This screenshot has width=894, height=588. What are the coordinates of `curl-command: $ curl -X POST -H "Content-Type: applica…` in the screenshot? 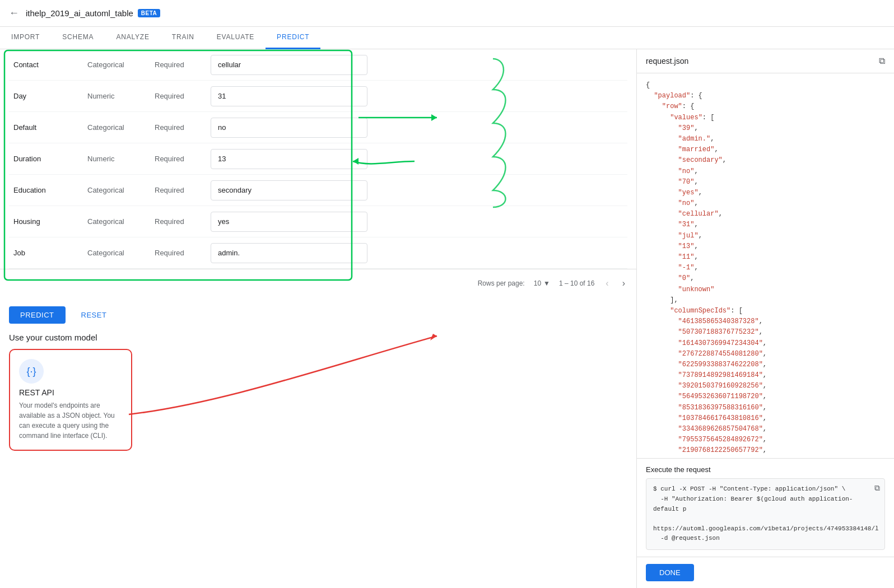 It's located at (765, 514).